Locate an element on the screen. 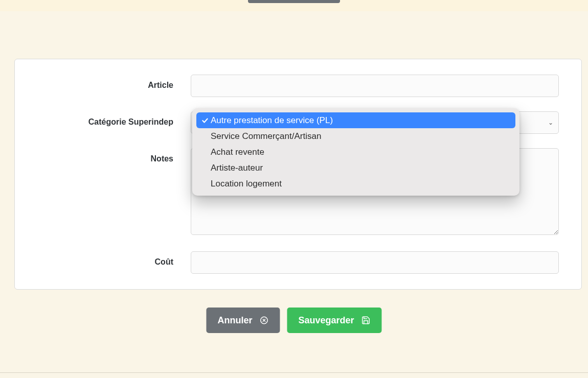  option-label: Autre prestation de service (PL) is located at coordinates (272, 121).